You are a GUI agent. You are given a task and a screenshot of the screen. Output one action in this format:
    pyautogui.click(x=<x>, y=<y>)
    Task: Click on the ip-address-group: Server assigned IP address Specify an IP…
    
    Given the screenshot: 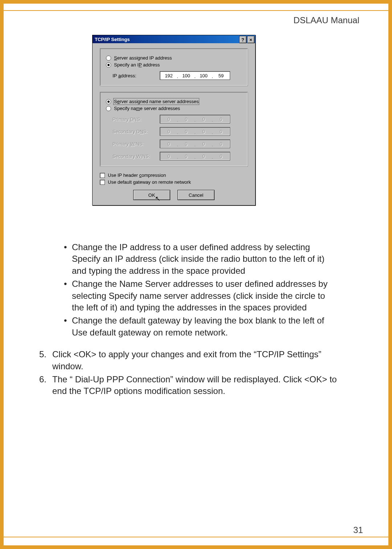 What is the action you would take?
    pyautogui.click(x=174, y=67)
    